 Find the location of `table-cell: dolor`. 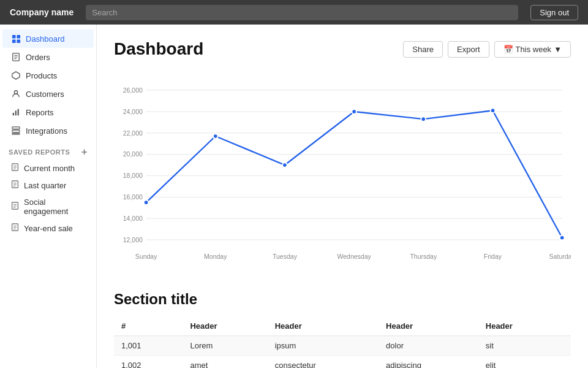

table-cell: dolor is located at coordinates (429, 346).